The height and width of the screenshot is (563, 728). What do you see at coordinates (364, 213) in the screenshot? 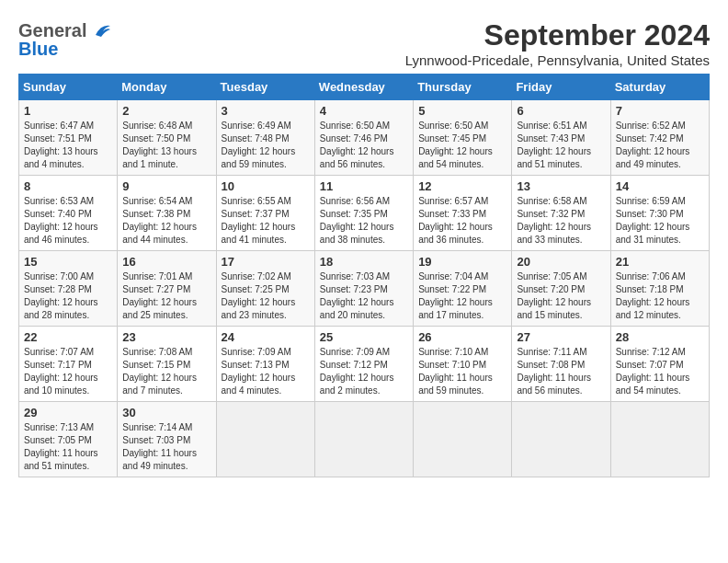
I see `week-row-2: 8Sunrise: 6:53 AMSunset: 7:40 PMDaylight…` at bounding box center [364, 213].